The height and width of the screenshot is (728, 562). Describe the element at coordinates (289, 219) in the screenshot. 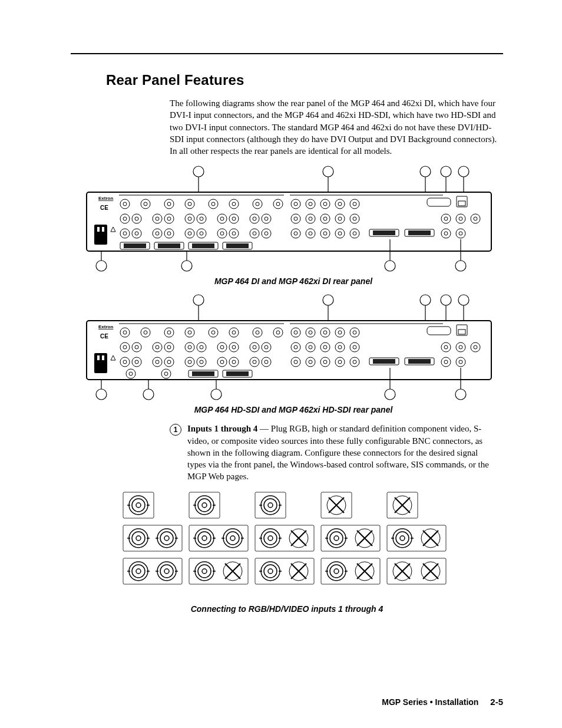

I see `rear-panel-di-svg: Extron CE` at that location.